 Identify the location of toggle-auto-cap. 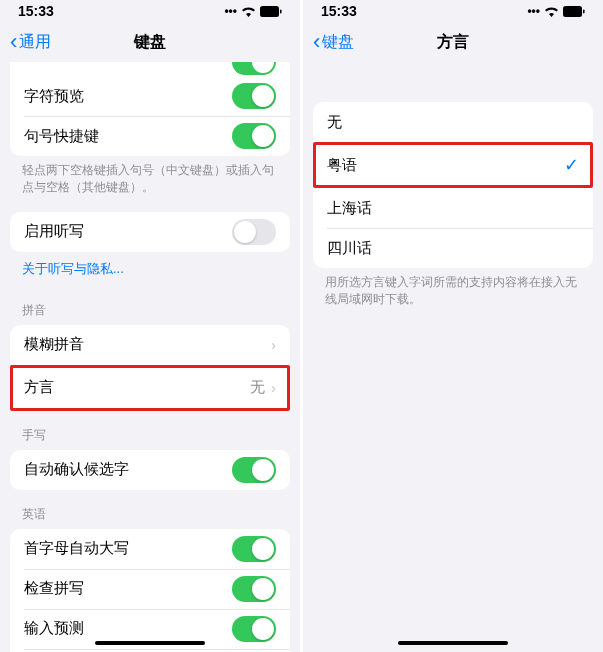
(254, 549).